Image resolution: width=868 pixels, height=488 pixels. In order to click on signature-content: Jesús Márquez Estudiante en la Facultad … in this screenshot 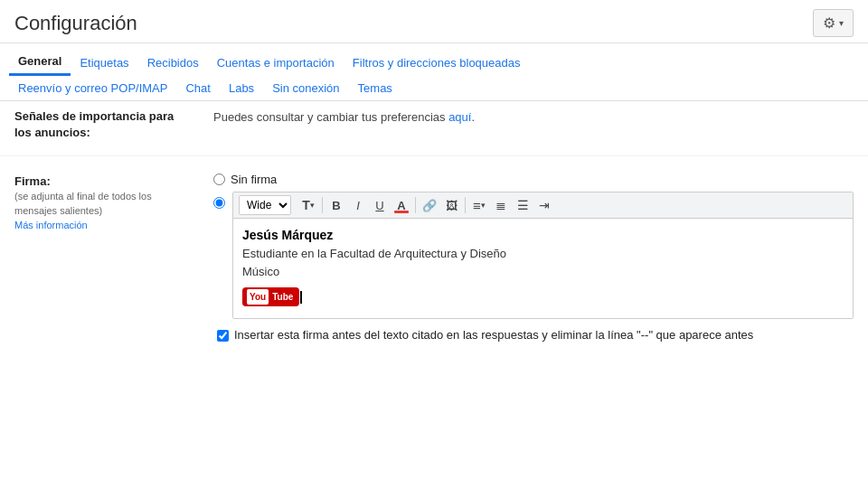, I will do `click(542, 268)`.